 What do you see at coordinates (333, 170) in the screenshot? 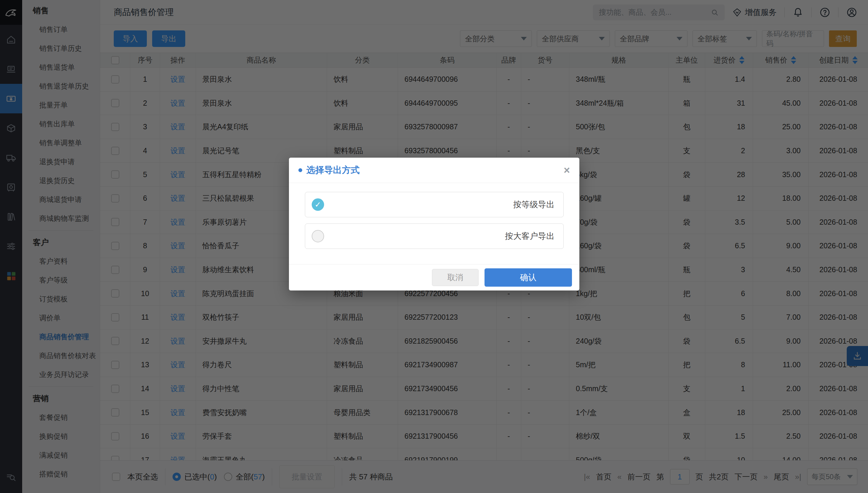
I see `dialog-title: 选择导出方式` at bounding box center [333, 170].